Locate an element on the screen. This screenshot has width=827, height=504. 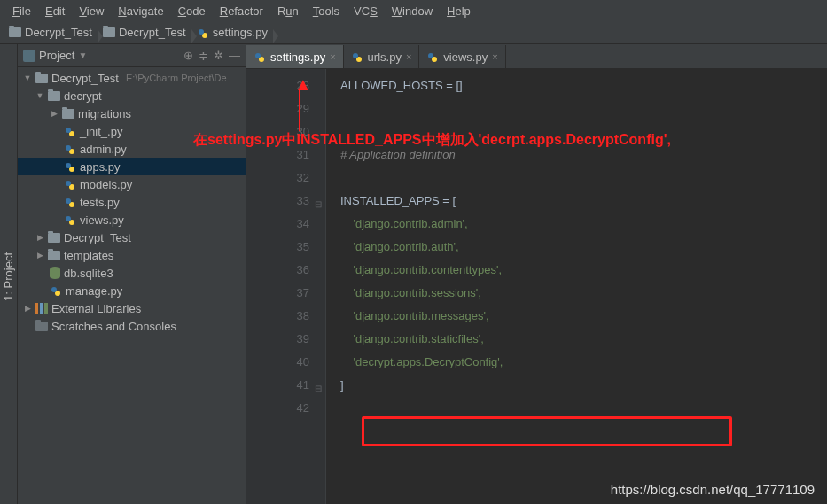
menu-refactor: Refactor is located at coordinates (241, 11).